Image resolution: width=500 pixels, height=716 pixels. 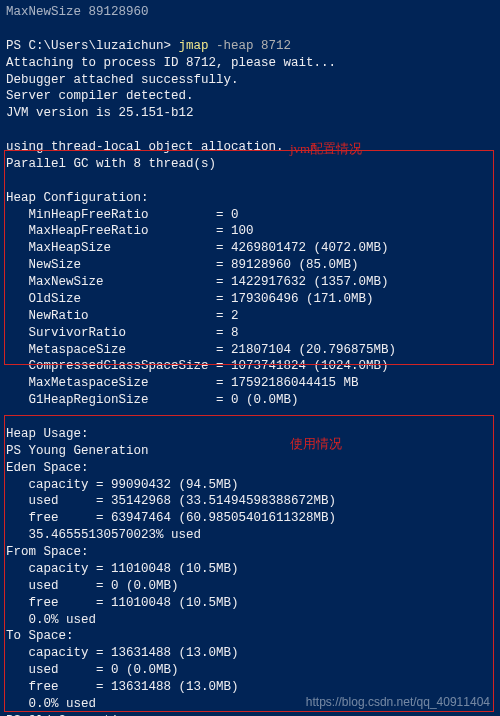 What do you see at coordinates (18, 46) in the screenshot?
I see `prompt-ps: PS` at bounding box center [18, 46].